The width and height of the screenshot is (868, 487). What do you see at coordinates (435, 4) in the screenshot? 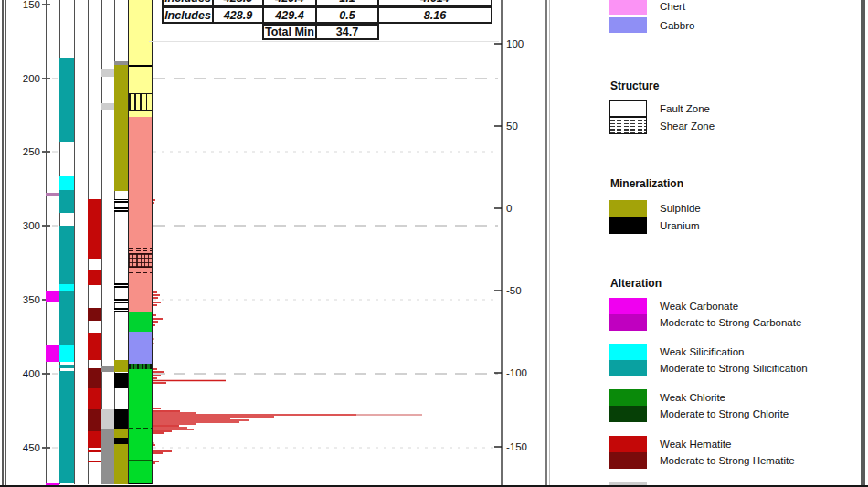
I see `table-cell: 4.614` at bounding box center [435, 4].